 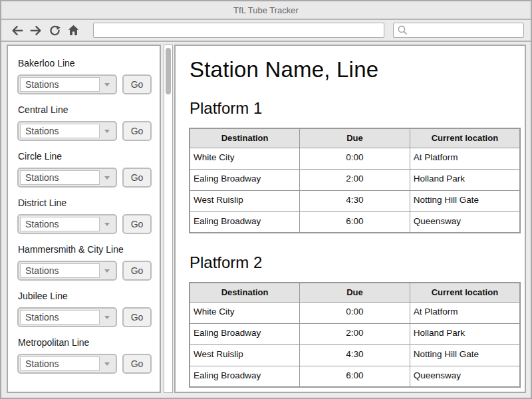 What do you see at coordinates (84, 169) in the screenshot?
I see `line-section-circle: Circle Line Stations Go` at bounding box center [84, 169].